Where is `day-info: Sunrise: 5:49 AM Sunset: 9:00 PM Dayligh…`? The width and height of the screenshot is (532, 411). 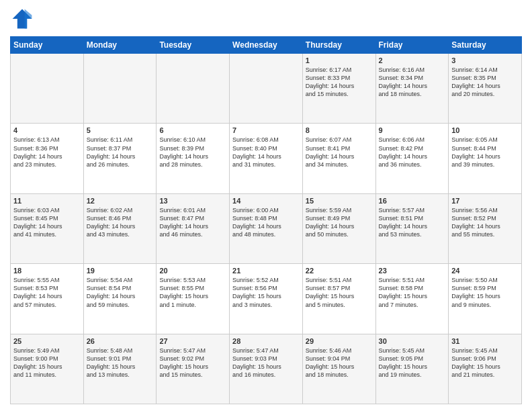 day-info: Sunrise: 5:49 AM Sunset: 9:00 PM Dayligh… is located at coordinates (47, 363).